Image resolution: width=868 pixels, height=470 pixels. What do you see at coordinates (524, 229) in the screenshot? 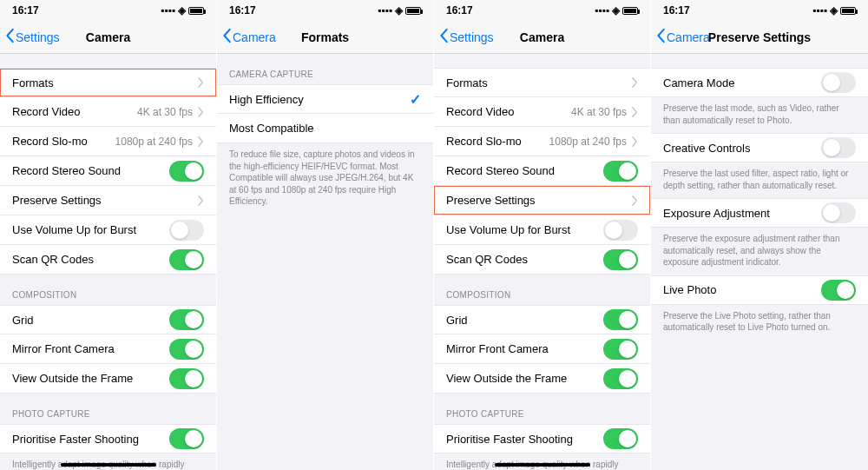
I see `row-label: Use Volume Up for Burst` at bounding box center [524, 229].